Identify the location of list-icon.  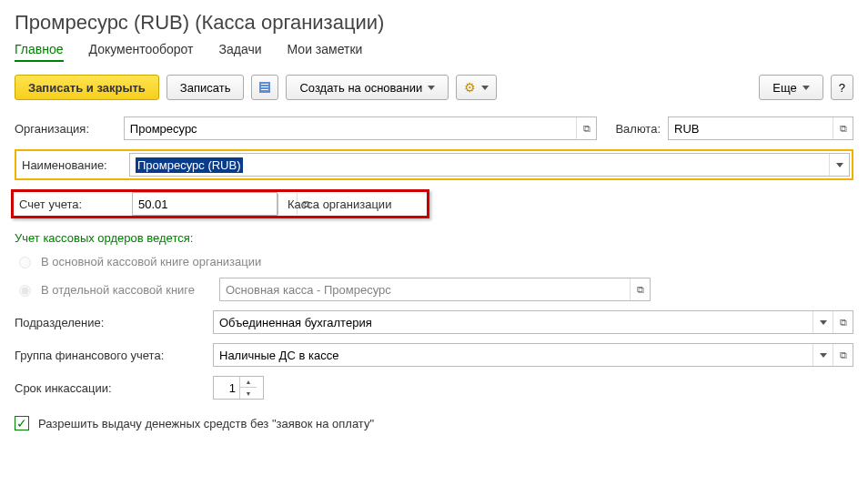
(265, 87).